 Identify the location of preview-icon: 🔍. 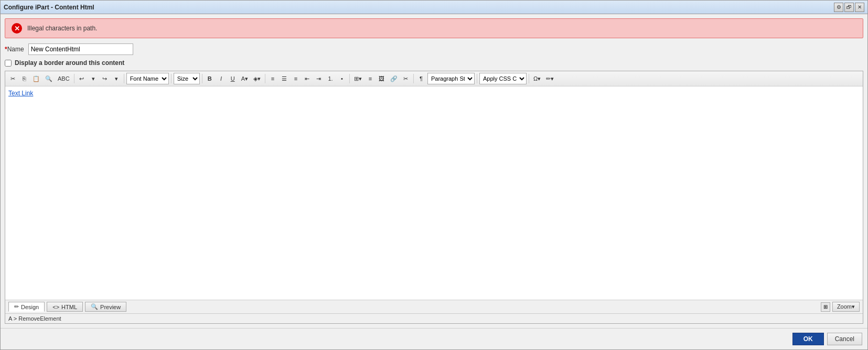
(94, 307).